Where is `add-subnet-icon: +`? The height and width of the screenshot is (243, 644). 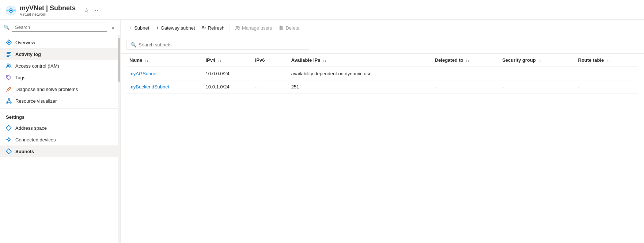 add-subnet-icon: + is located at coordinates (131, 28).